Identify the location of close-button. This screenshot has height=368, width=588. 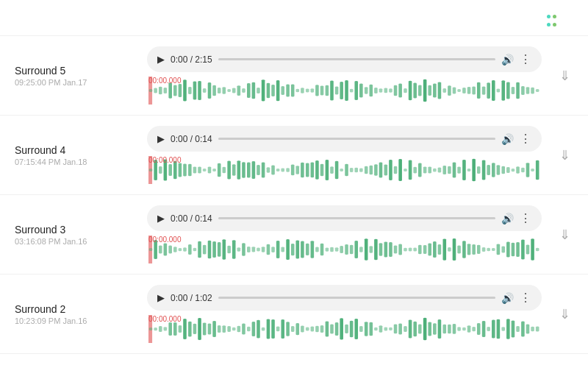
(570, 21).